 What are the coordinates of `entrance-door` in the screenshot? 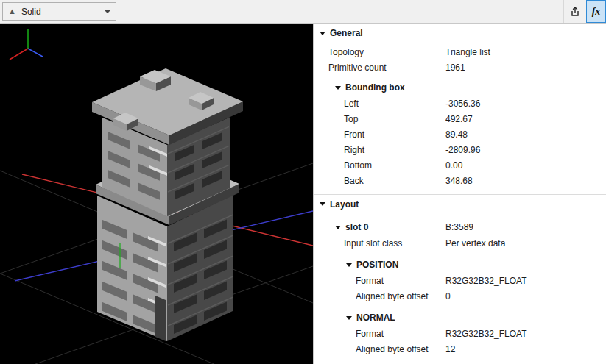 It's located at (161, 318).